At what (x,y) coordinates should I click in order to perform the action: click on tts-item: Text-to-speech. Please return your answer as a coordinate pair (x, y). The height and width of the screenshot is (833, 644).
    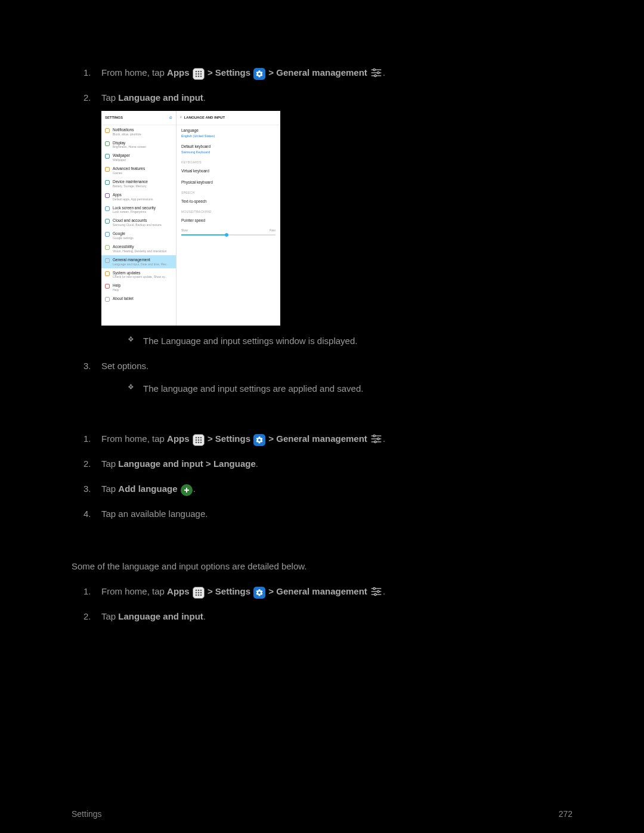
    Looking at the image, I should click on (228, 202).